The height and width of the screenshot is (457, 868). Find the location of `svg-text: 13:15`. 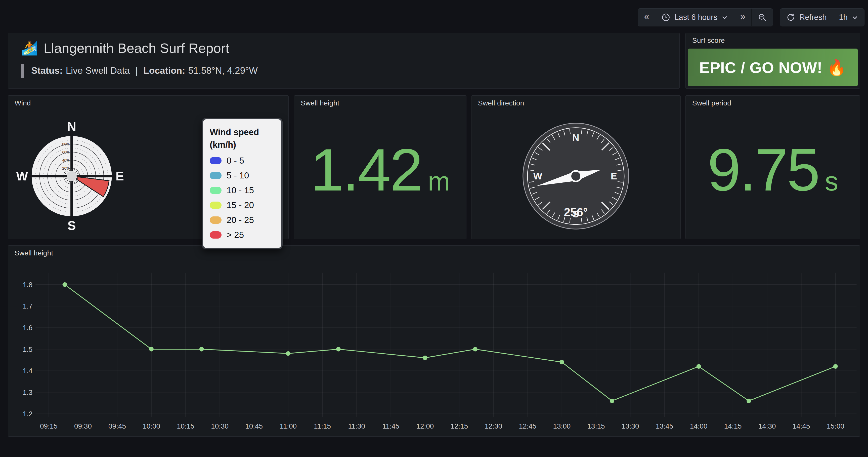

svg-text: 13:15 is located at coordinates (596, 426).